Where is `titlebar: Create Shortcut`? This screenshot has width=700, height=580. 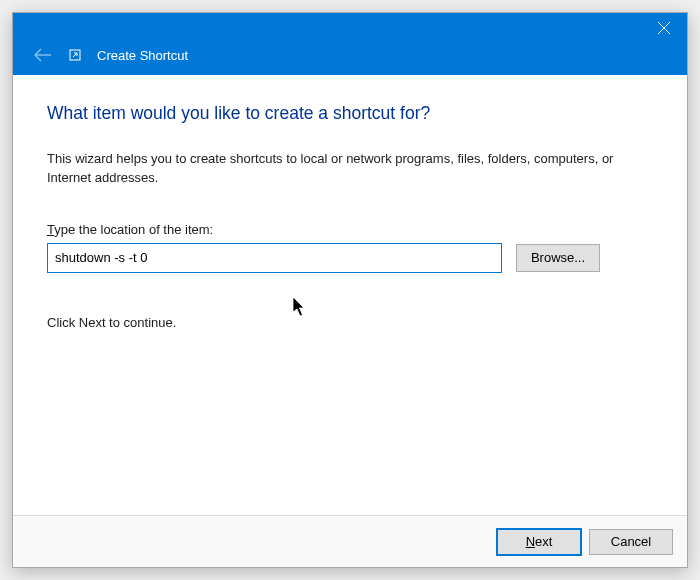
titlebar: Create Shortcut is located at coordinates (350, 44).